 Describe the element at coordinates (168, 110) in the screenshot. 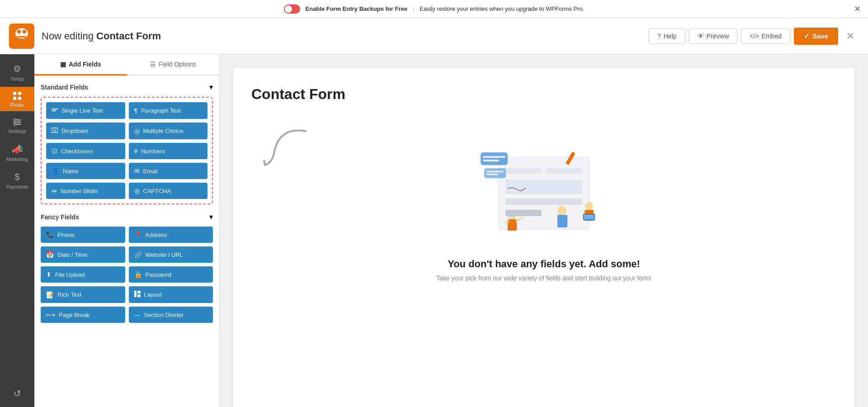

I see `field-btn-paragraph-text: ¶ Paragraph Text` at that location.